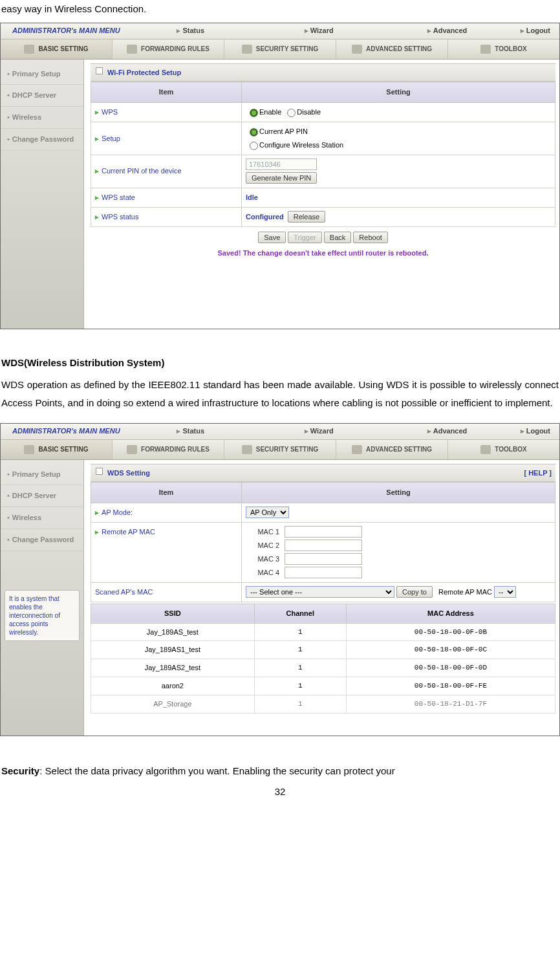 The image size is (560, 960). Describe the element at coordinates (415, 592) in the screenshot. I see `copy-to-button: Copy to` at that location.